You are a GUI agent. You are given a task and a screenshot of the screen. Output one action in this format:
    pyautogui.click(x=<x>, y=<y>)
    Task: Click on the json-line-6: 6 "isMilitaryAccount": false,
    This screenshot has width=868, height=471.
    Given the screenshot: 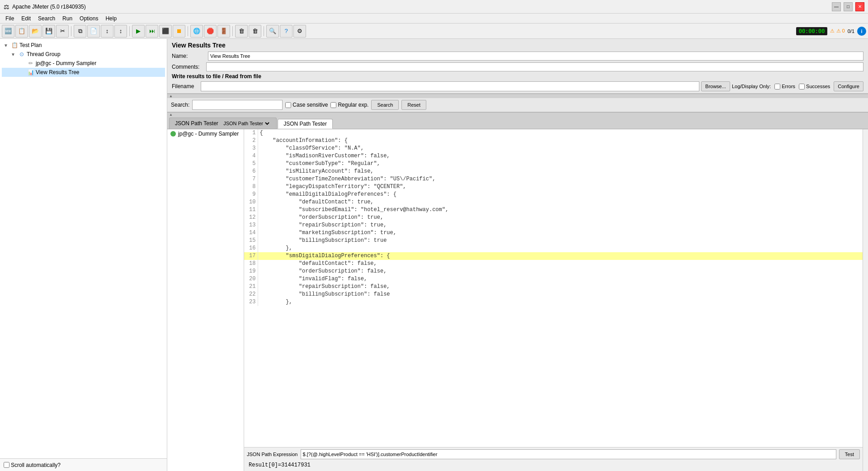 What is the action you would take?
    pyautogui.click(x=553, y=172)
    